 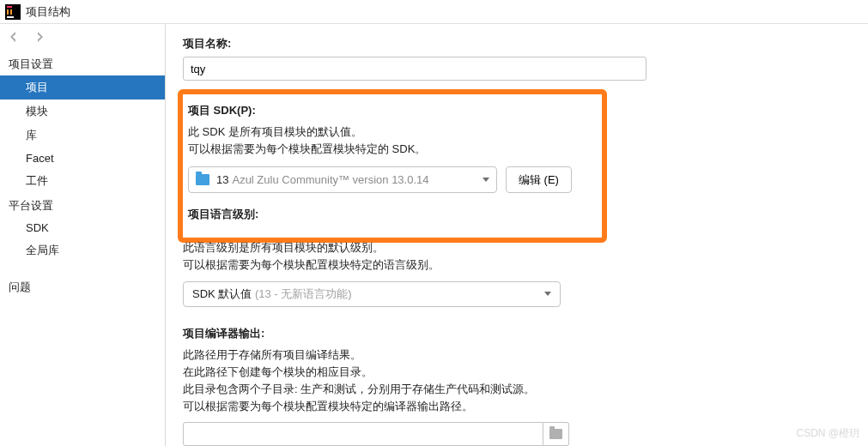 I want to click on output-desc-2: 在此路径下创建每个模块的相应目录。, so click(x=517, y=372).